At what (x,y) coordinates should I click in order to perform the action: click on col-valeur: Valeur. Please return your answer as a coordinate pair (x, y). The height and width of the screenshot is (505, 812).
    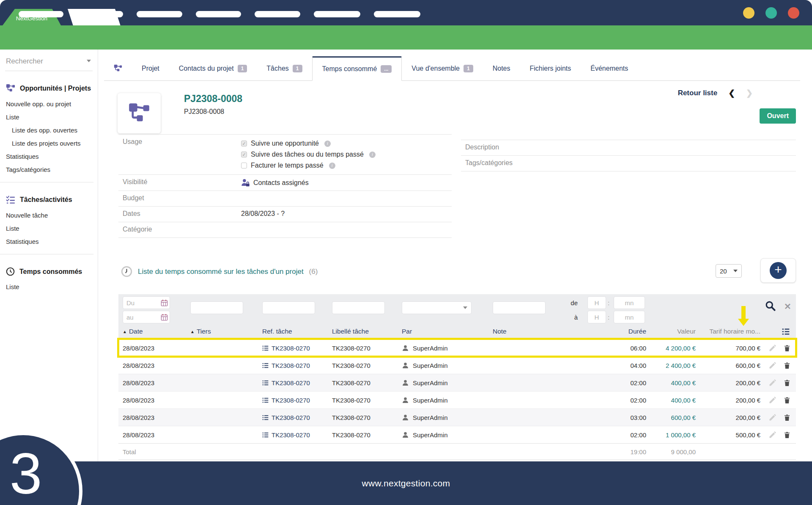
    Looking at the image, I should click on (671, 331).